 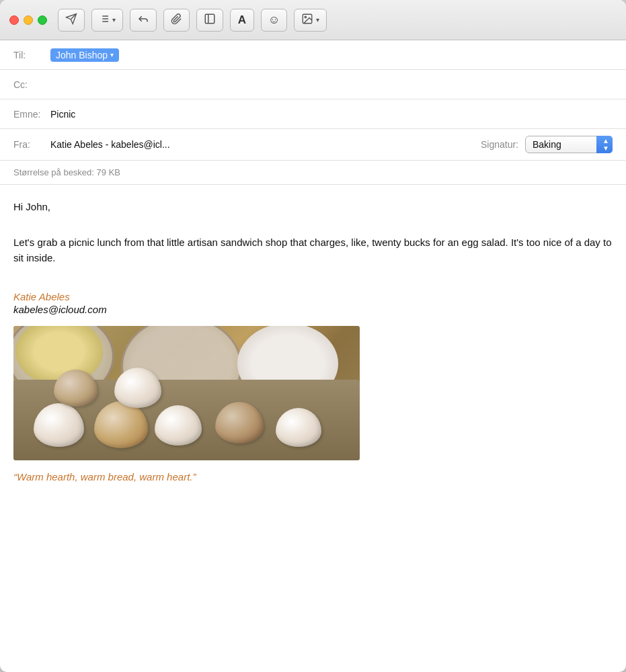 What do you see at coordinates (313, 309) in the screenshot?
I see `sig-email: kabeles@icloud.com` at bounding box center [313, 309].